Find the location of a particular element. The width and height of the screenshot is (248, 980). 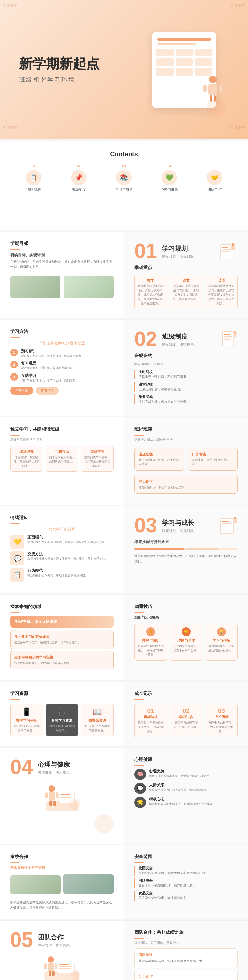

cover-illustration is located at coordinates (184, 70).